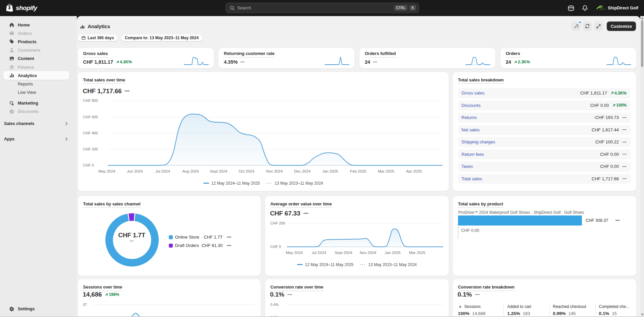  I want to click on funnel-step-values: 100%14,686, so click(472, 314).